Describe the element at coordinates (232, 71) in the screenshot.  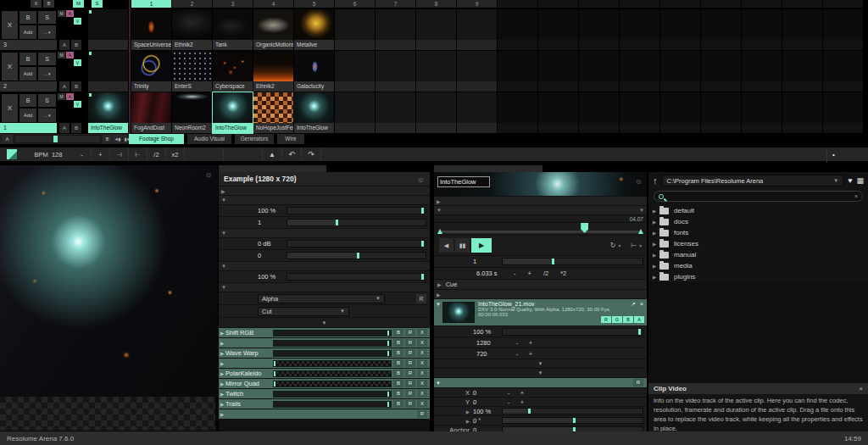
I see `clip-cell: Cyberspace` at that location.